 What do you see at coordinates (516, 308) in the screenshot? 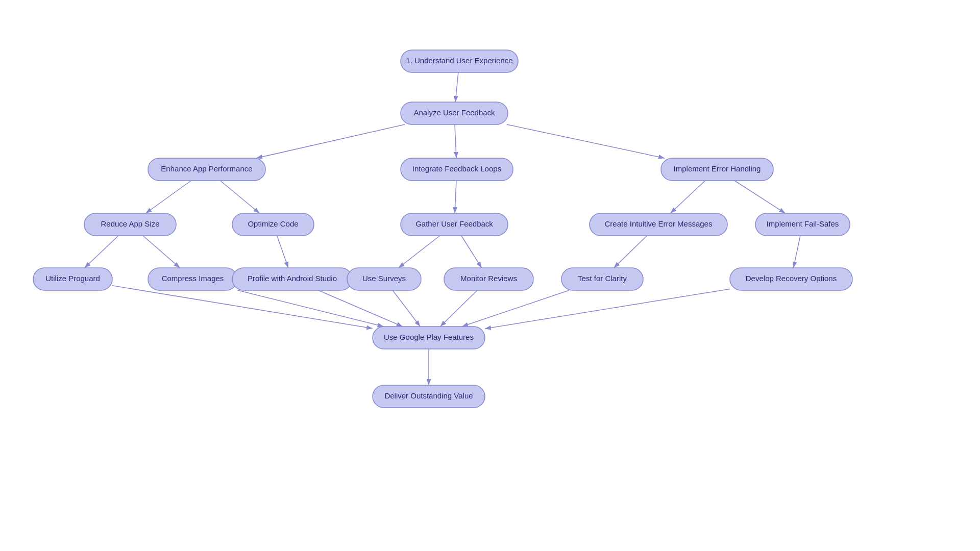
I see `edge-n16-n18` at bounding box center [516, 308].